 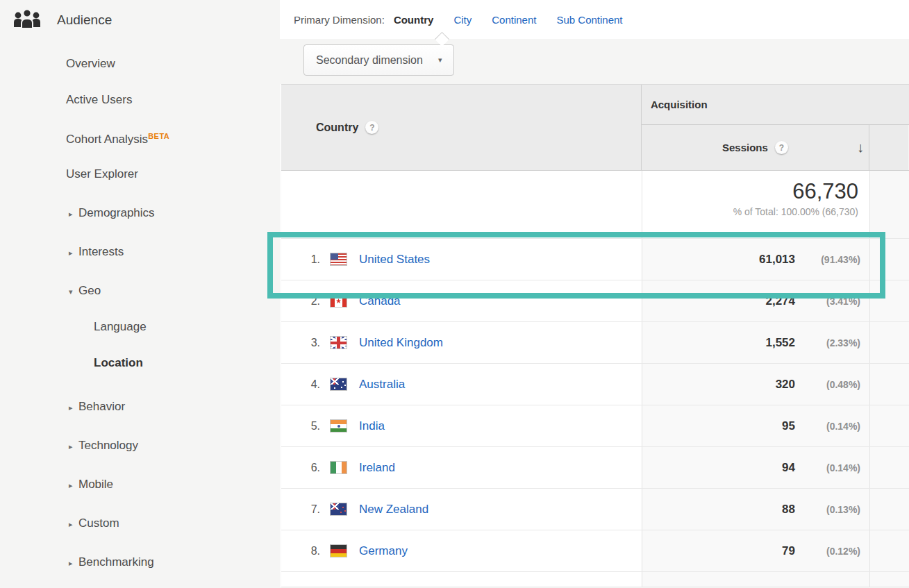 I want to click on next-column-header-partial, so click(x=889, y=147).